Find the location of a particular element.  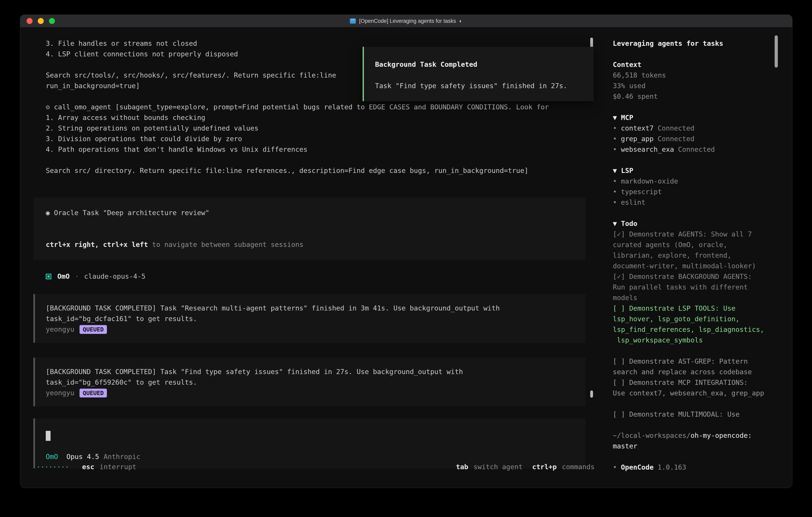

oracle-navigation-hint: ctrl+x right, ctrl+x left to navigate be… is located at coordinates (312, 240).